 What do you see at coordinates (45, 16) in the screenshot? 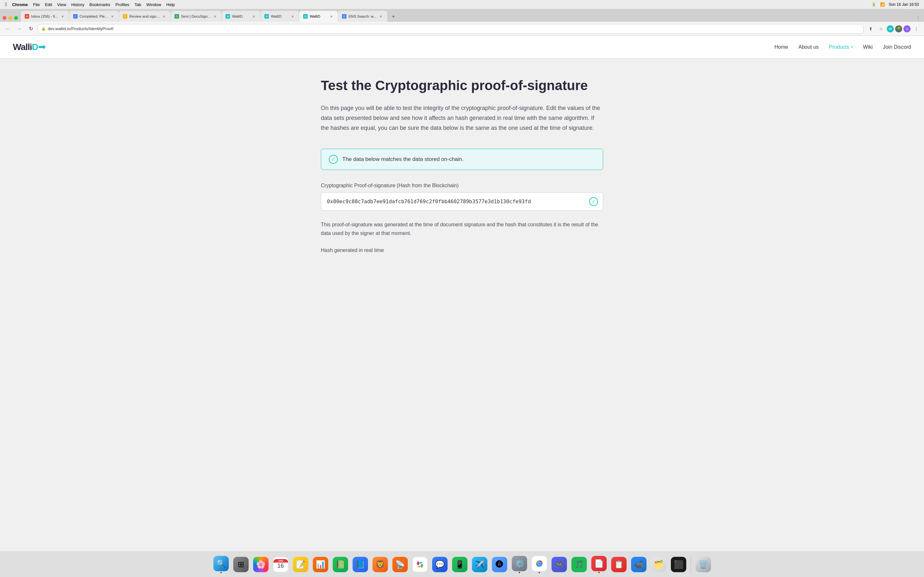
I see `tab-inbox: M Inbox (256) - fi... ✕` at bounding box center [45, 16].